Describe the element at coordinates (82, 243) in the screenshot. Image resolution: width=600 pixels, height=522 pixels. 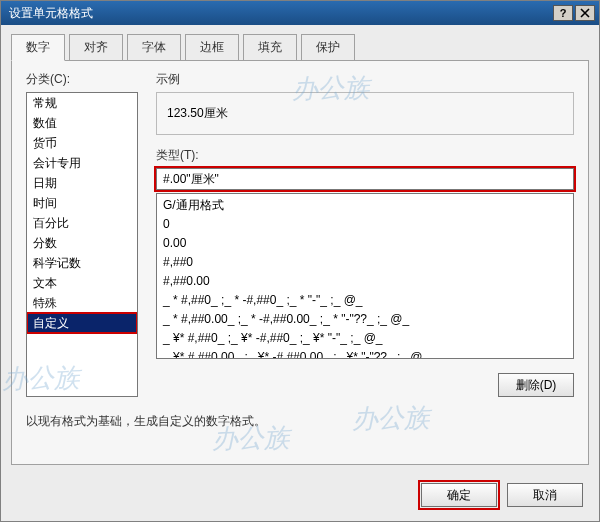
I see `list-item: 分数` at that location.